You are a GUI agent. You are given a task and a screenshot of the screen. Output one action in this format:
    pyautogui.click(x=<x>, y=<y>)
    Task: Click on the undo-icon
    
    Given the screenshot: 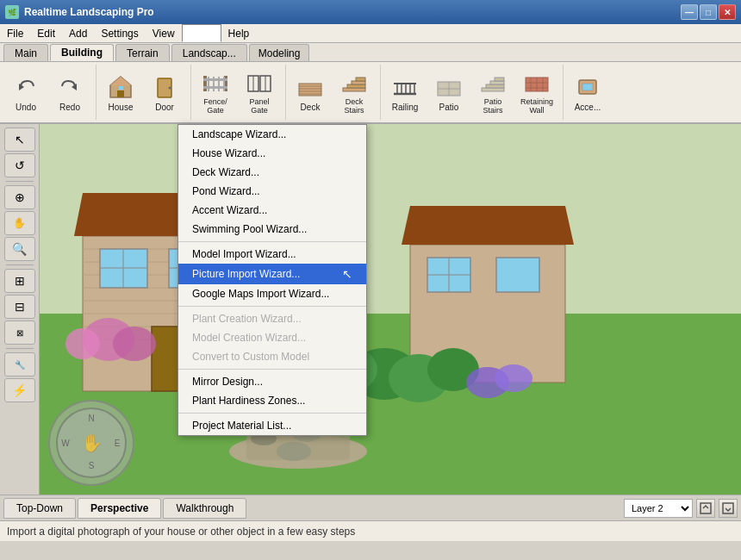 What is the action you would take?
    pyautogui.click(x=26, y=87)
    